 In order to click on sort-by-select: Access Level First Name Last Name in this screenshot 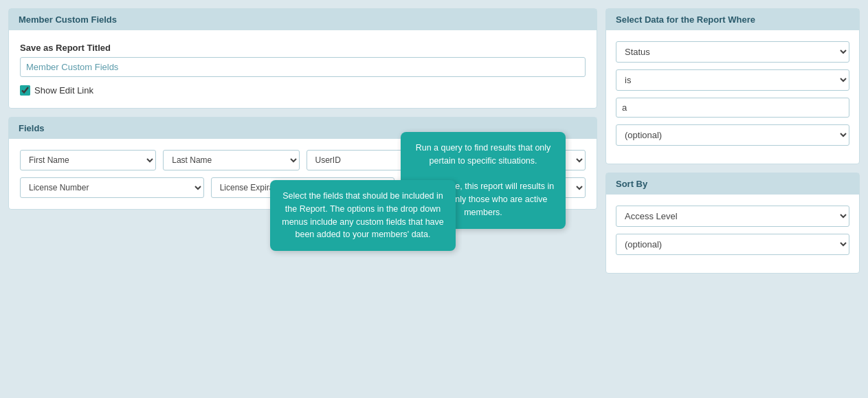, I will do `click(733, 216)`.